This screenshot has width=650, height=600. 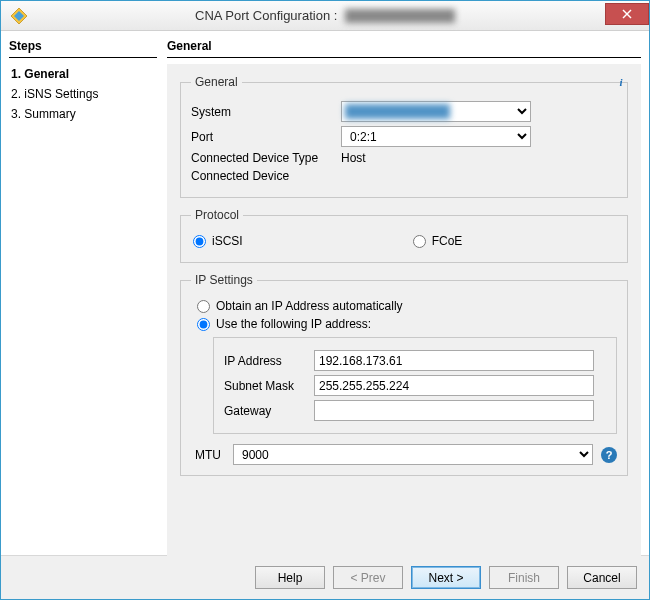 I want to click on protocol-iscsi-label: iSCSI, so click(x=228, y=241).